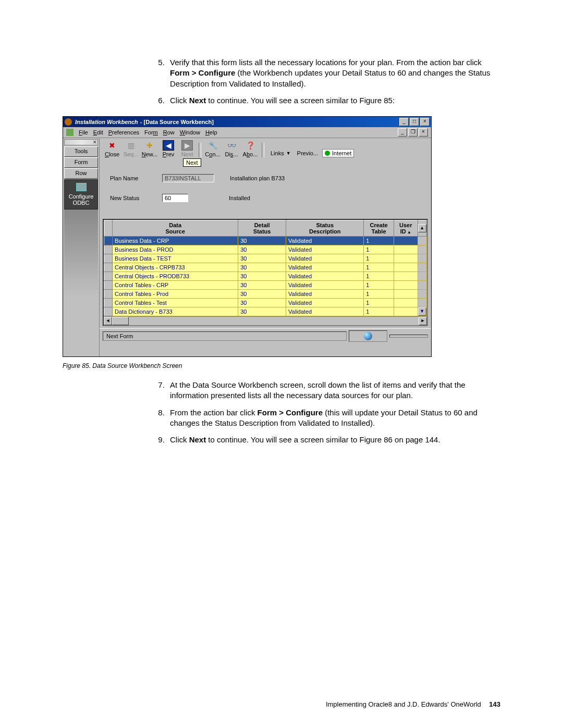 This screenshot has width=563, height=728. I want to click on maximize-button: □, so click(414, 122).